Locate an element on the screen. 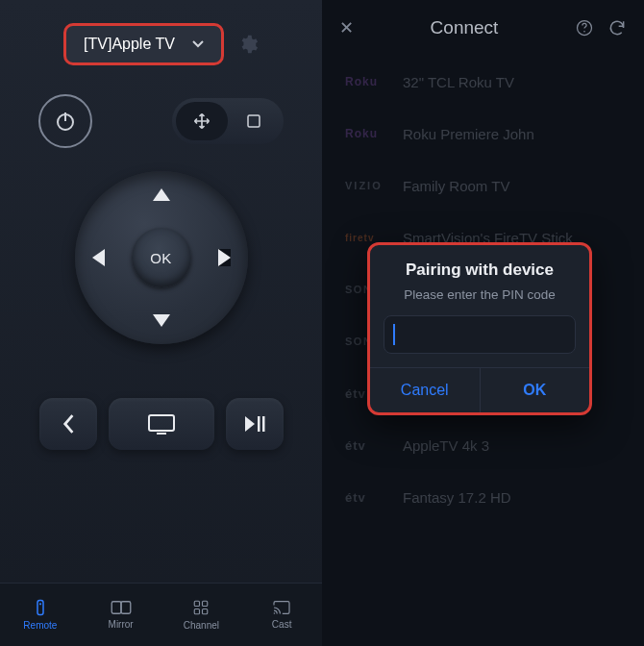  tab-label: Remote is located at coordinates (40, 625).